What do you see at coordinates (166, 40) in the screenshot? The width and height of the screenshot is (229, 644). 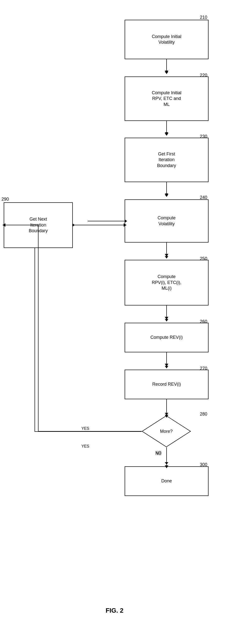 I see `box-210: Compute InitialVolatility` at bounding box center [166, 40].